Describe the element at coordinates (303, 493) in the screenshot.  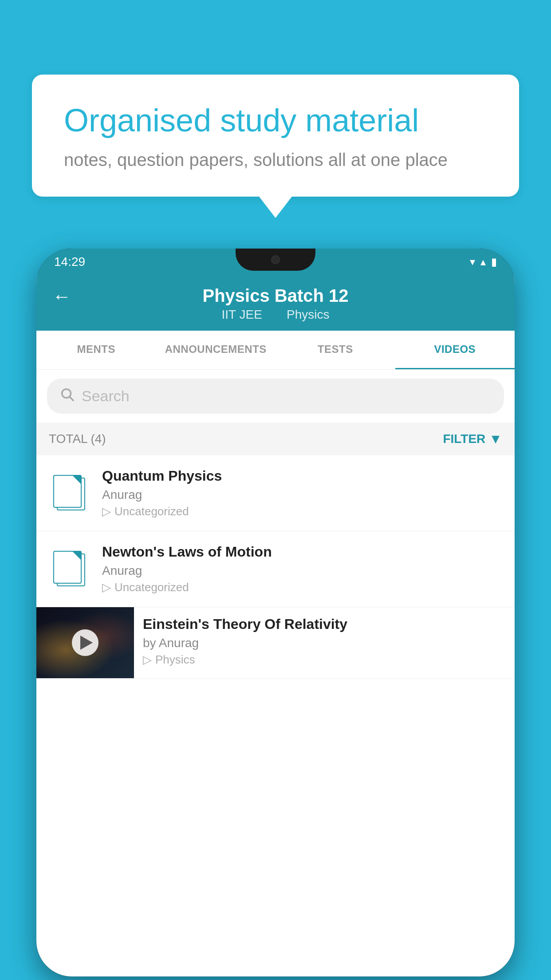
I see `video-info-1: Quantum Physics Anurag ▷ Uncategorized` at that location.